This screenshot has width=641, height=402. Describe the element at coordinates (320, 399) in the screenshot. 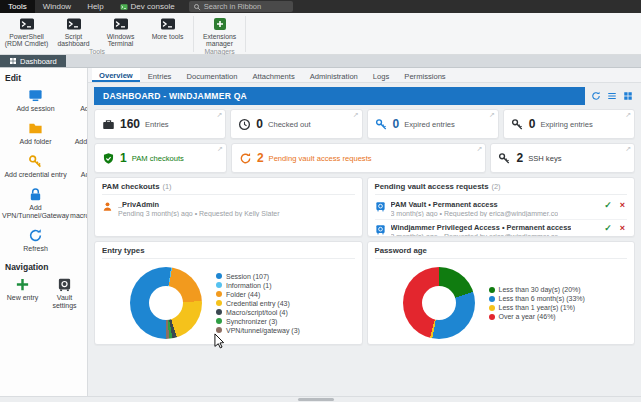

I see `horizontal-scrollbar` at that location.